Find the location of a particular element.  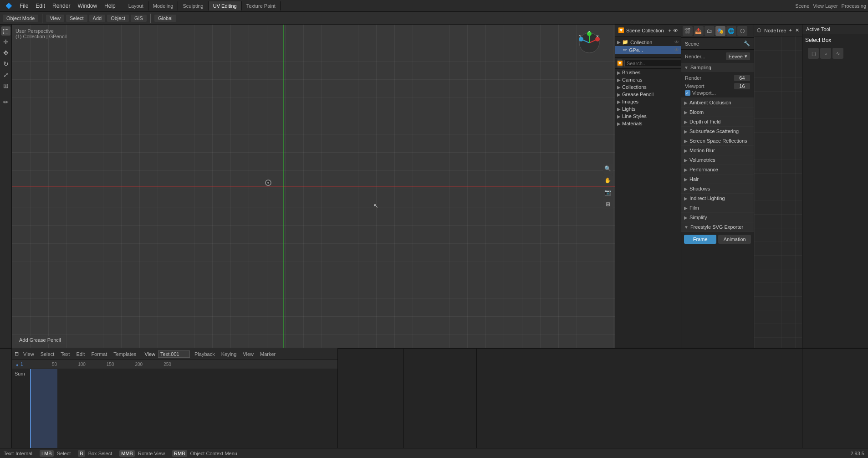

object-mode-dropdown: Object Mode is located at coordinates (20, 18).